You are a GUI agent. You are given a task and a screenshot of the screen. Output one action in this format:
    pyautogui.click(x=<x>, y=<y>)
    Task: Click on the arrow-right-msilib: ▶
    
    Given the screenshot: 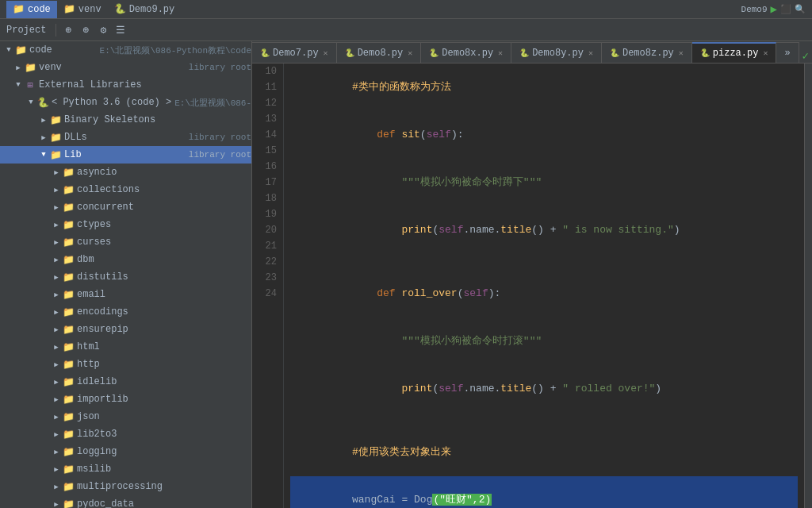 What is the action you would take?
    pyautogui.click(x=56, y=470)
    